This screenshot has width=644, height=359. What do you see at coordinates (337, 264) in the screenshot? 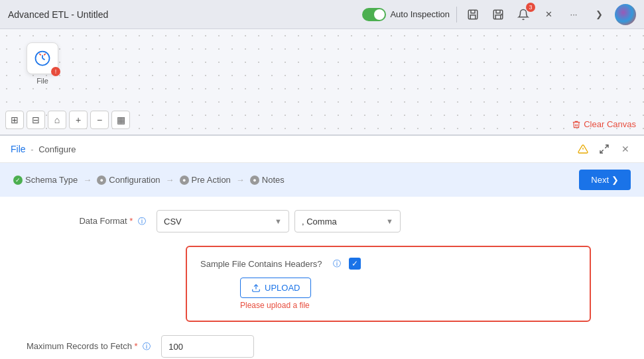
I see `sample-file-info-icon: ⓘ` at bounding box center [337, 264].